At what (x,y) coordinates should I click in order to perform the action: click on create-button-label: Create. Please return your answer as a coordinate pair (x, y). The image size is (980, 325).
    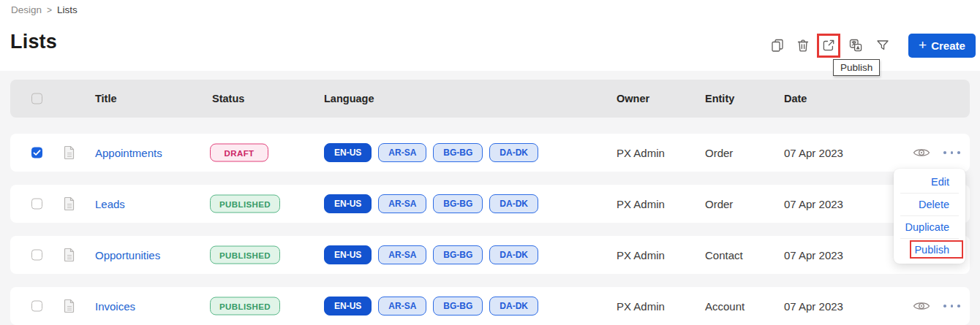
    Looking at the image, I should click on (948, 45).